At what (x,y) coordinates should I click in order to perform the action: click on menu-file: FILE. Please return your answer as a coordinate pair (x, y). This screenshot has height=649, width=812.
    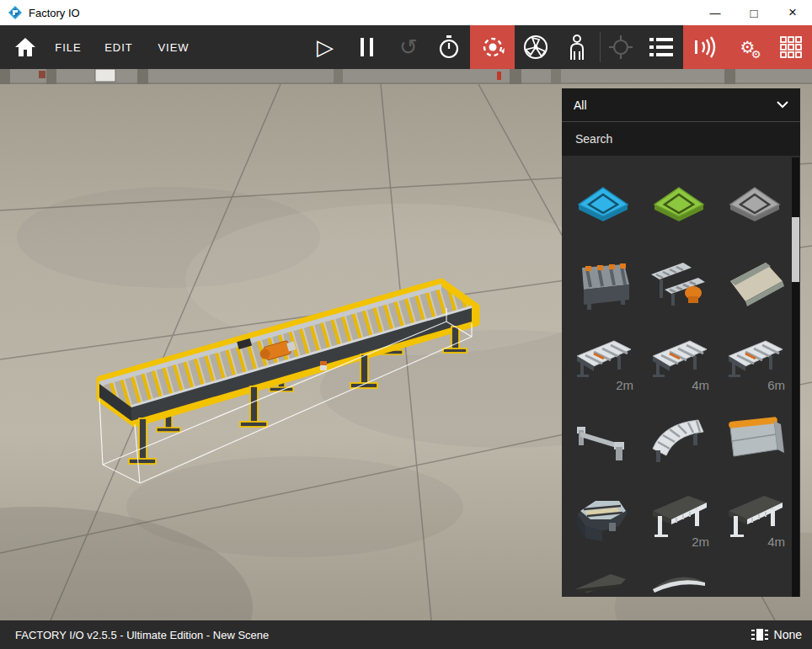
    Looking at the image, I should click on (68, 47).